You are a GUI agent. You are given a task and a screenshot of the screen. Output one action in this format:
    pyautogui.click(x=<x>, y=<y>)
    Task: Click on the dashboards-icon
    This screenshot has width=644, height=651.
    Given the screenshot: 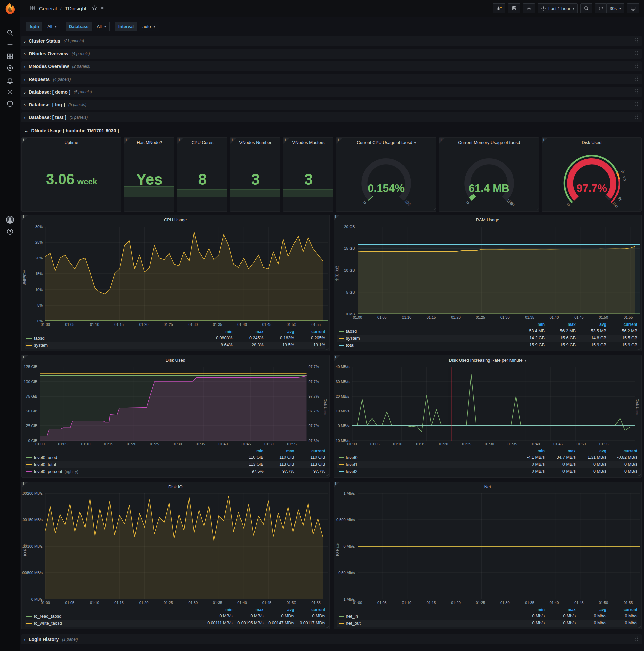 What is the action you would take?
    pyautogui.click(x=10, y=56)
    